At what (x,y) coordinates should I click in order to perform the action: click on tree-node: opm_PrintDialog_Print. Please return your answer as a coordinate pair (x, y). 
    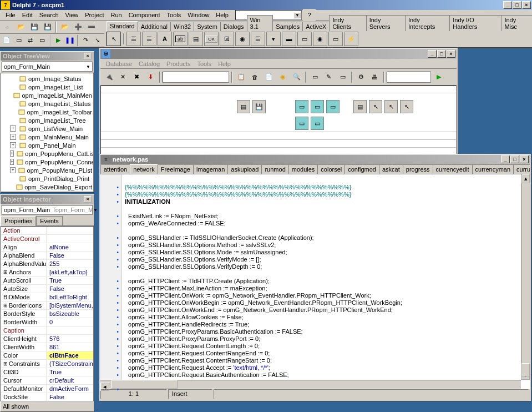
    Looking at the image, I should click on (47, 179).